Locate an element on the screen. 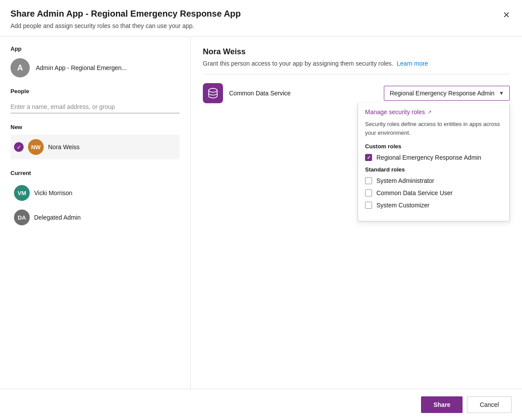  people-section-label: People is located at coordinates (95, 91).